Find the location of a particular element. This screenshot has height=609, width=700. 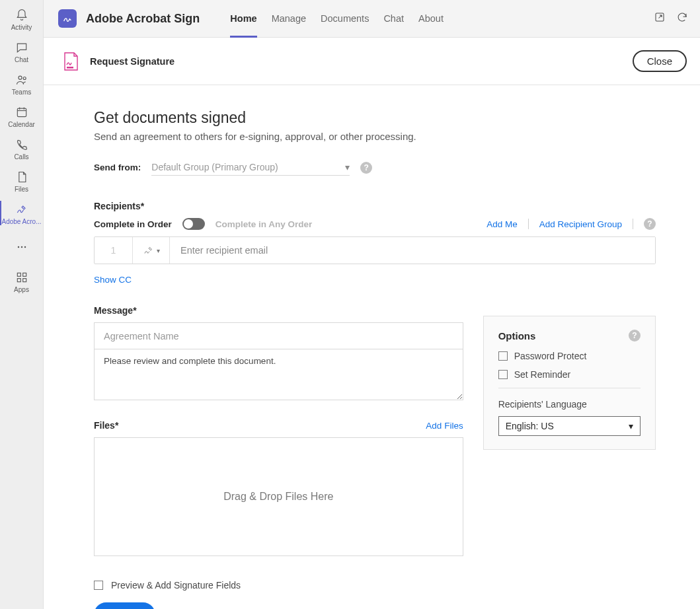

send-from-select: Default Group (Primary Group) ▾ is located at coordinates (251, 168).